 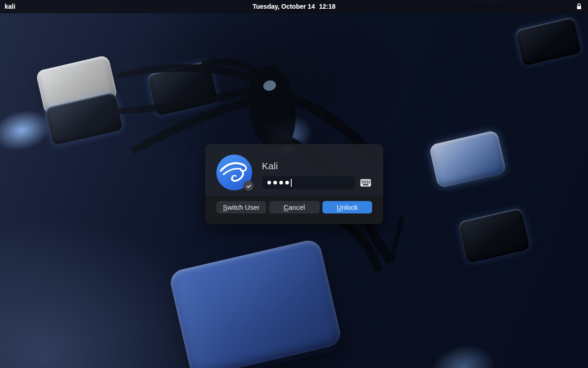 What do you see at coordinates (284, 6) in the screenshot?
I see `clock-date: Tuesday, October 14` at bounding box center [284, 6].